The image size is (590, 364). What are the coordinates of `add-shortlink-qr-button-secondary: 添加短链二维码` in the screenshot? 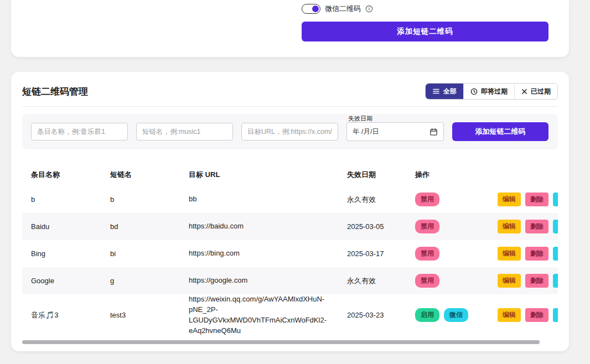 It's located at (500, 132).